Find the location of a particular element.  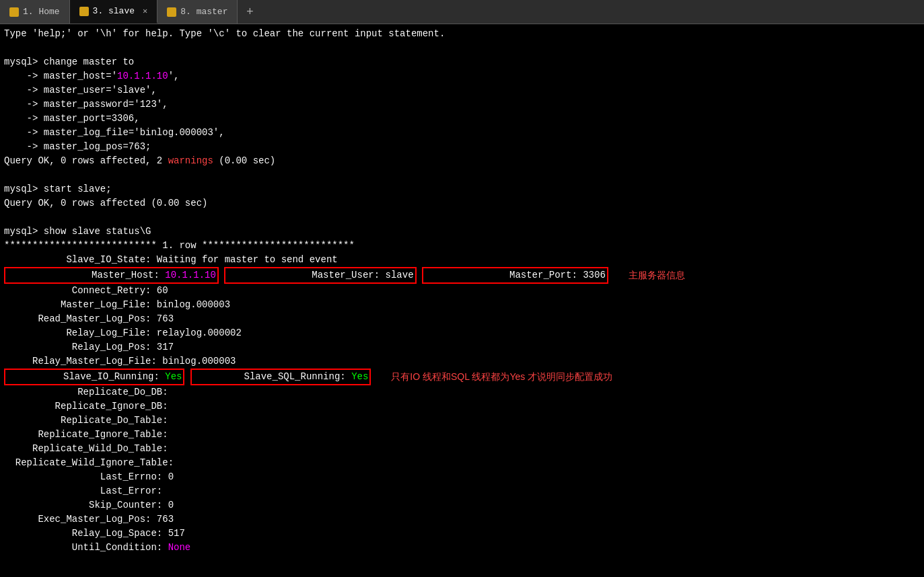

blank2 is located at coordinates (462, 175).